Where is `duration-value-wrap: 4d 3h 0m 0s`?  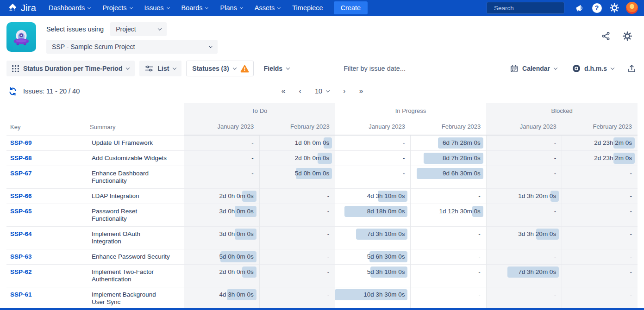
duration-value-wrap: 4d 3h 0m 0s is located at coordinates (222, 295).